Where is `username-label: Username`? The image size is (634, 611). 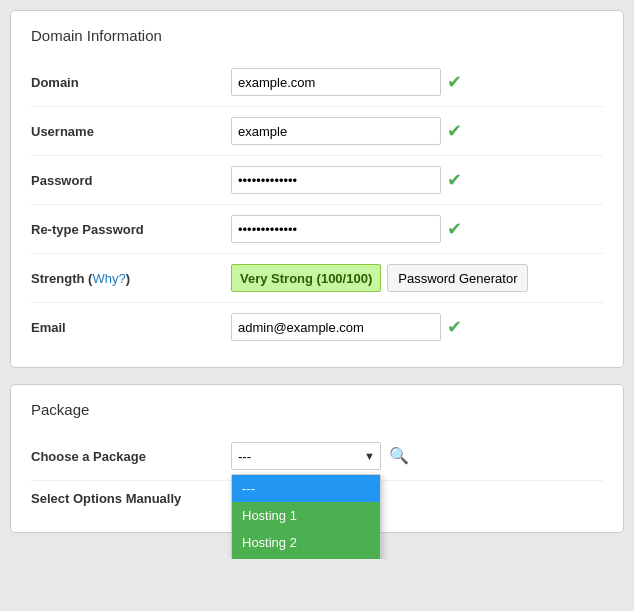
username-label: Username is located at coordinates (131, 132).